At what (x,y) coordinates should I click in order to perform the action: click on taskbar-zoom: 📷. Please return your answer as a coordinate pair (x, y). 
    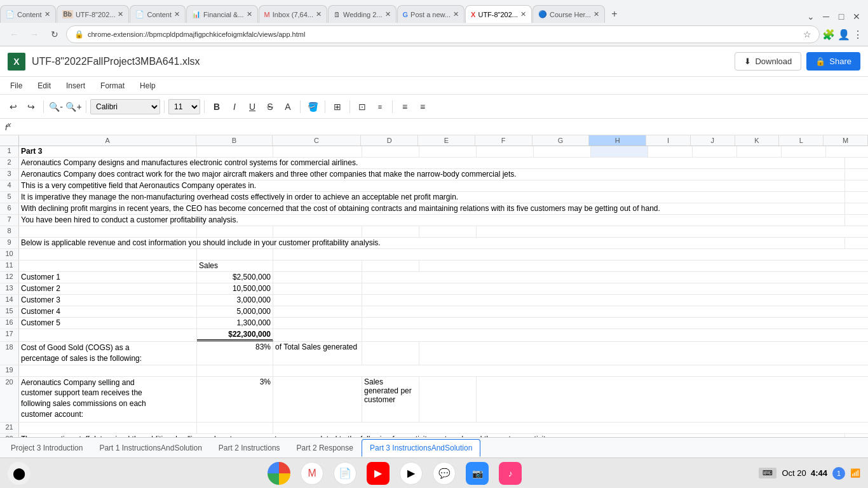
    Looking at the image, I should click on (477, 473).